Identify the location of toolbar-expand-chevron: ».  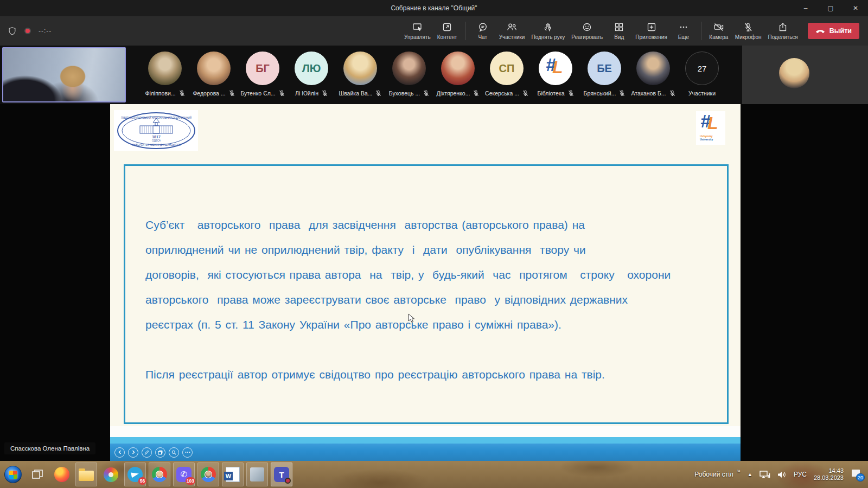
(739, 471).